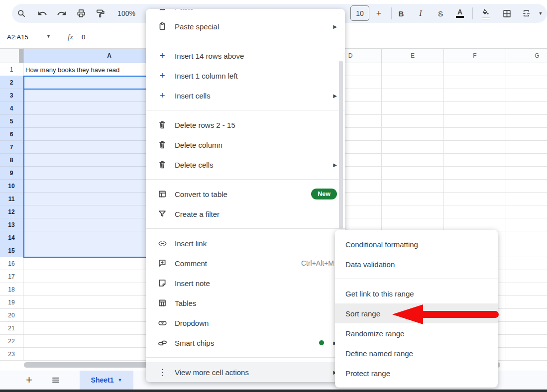 The width and height of the screenshot is (547, 392). Describe the element at coordinates (421, 13) in the screenshot. I see `italic-button: I` at that location.